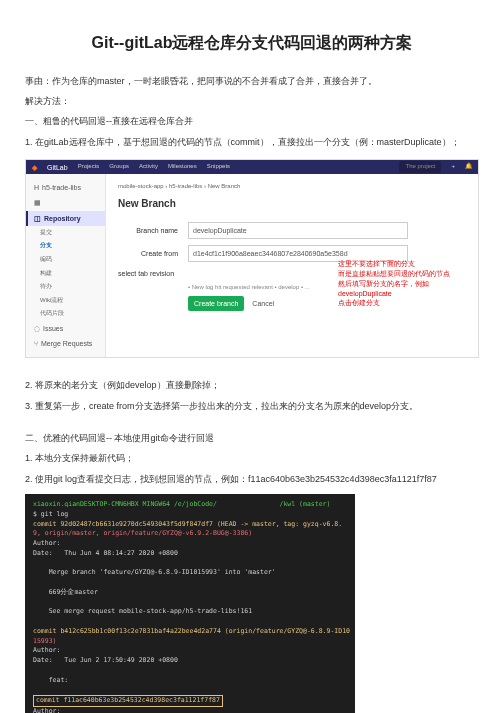  What do you see at coordinates (66, 314) in the screenshot?
I see `sidebar-sub-snippet: 代码片段` at bounding box center [66, 314].